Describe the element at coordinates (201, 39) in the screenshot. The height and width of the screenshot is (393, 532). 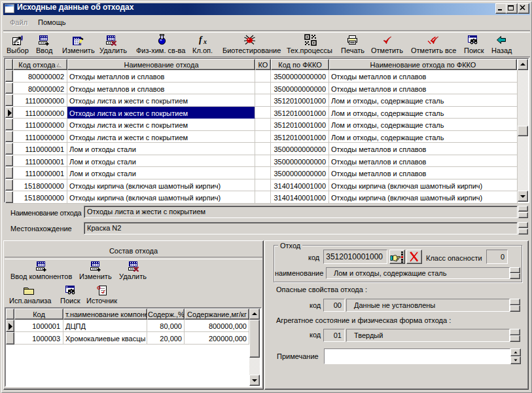
I see `svg-text: f` at that location.